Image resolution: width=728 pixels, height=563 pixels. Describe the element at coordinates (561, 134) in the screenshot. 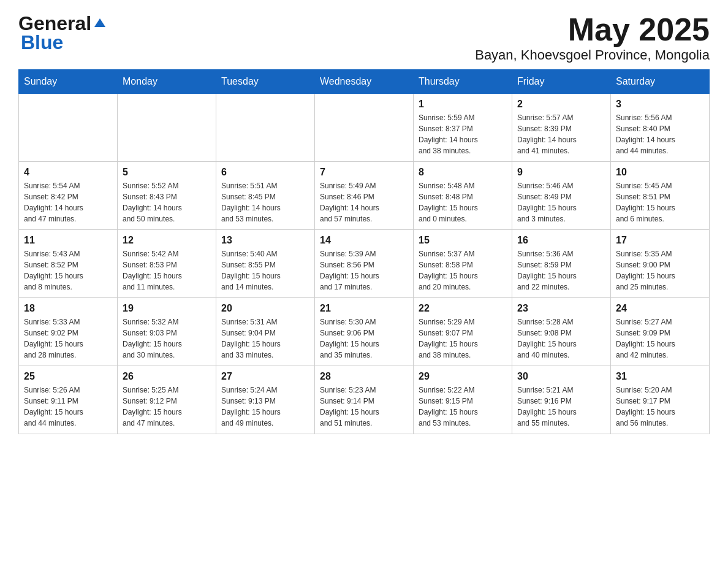

I see `day-info: Sunrise: 5:57 AM Sunset: 8:39 PM Dayligh…` at that location.